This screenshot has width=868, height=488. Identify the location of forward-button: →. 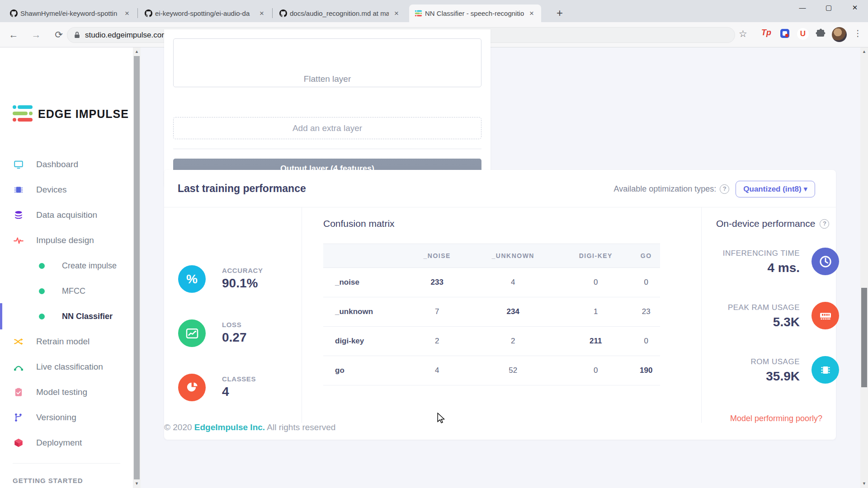
(36, 35).